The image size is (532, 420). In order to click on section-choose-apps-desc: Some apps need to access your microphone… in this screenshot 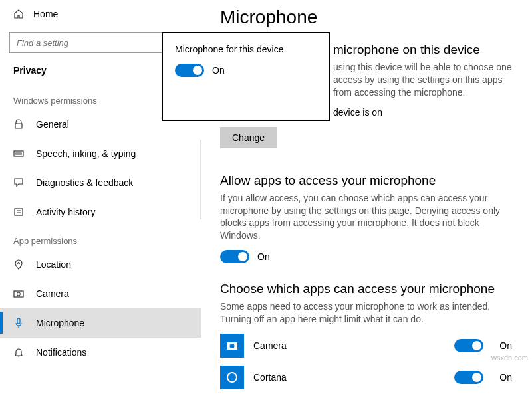, I will do `click(366, 313)`.